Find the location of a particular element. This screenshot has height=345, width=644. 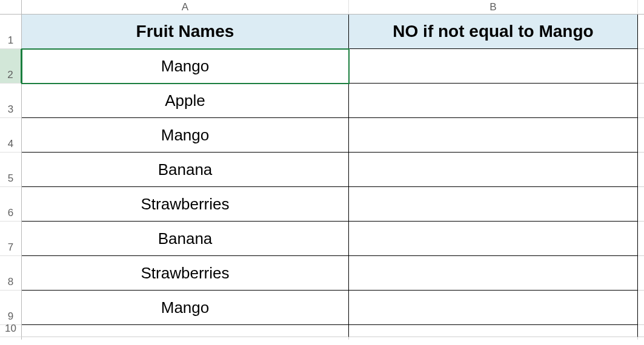

cell-B11 is located at coordinates (493, 338).